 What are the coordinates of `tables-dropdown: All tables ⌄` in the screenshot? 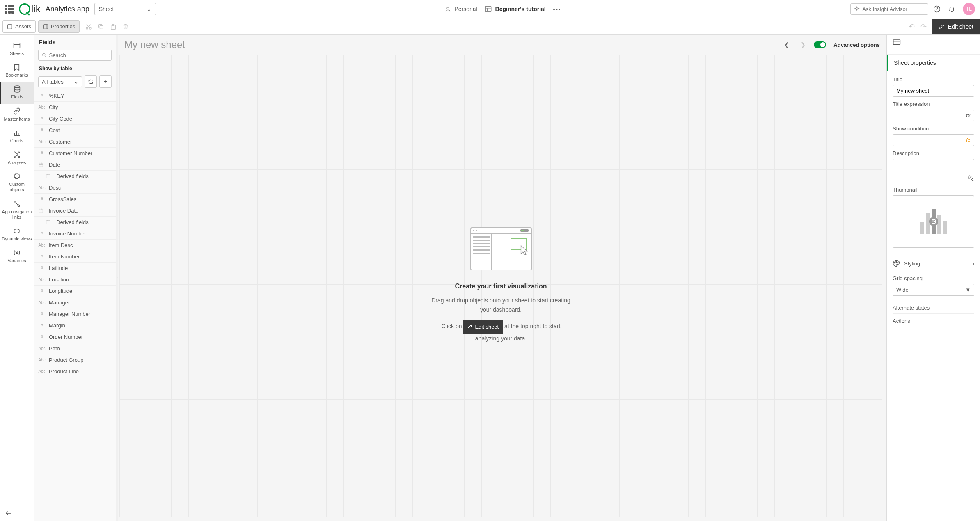 It's located at (60, 82).